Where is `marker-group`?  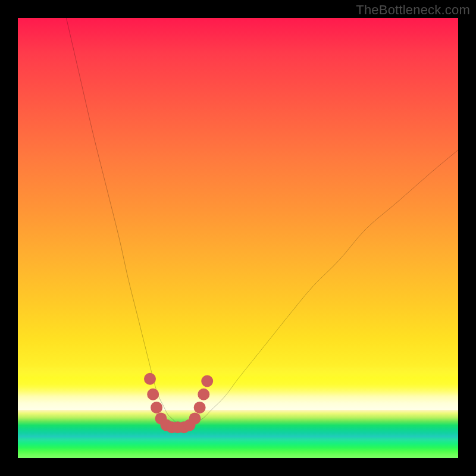 marker-group is located at coordinates (178, 403).